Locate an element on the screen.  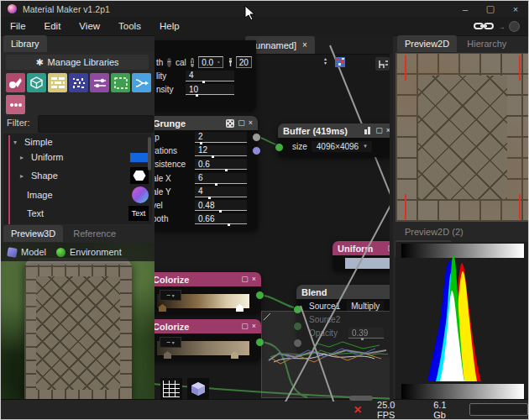
colorize-node-2: Colorize ▢ × ~▾ is located at coordinates (208, 340).